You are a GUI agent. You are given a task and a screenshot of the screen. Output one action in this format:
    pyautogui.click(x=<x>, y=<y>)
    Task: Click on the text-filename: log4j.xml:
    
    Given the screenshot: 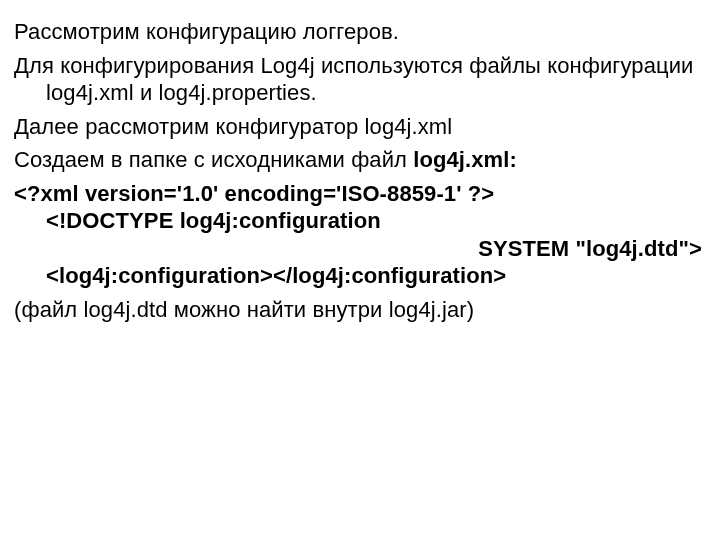 What is the action you would take?
    pyautogui.click(x=465, y=160)
    